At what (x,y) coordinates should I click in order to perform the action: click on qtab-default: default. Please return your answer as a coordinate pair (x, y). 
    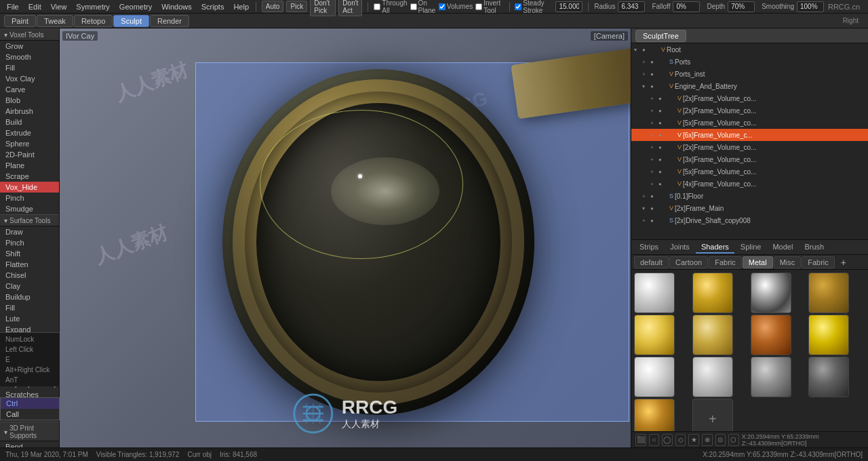
    Looking at the image, I should click on (651, 262).